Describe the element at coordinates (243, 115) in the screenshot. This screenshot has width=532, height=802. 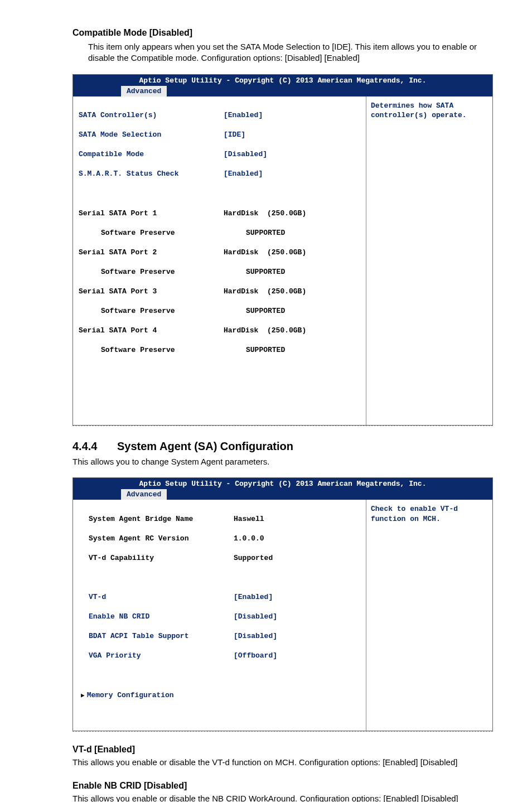
I see `sata-controller-value: [Enabled]` at that location.